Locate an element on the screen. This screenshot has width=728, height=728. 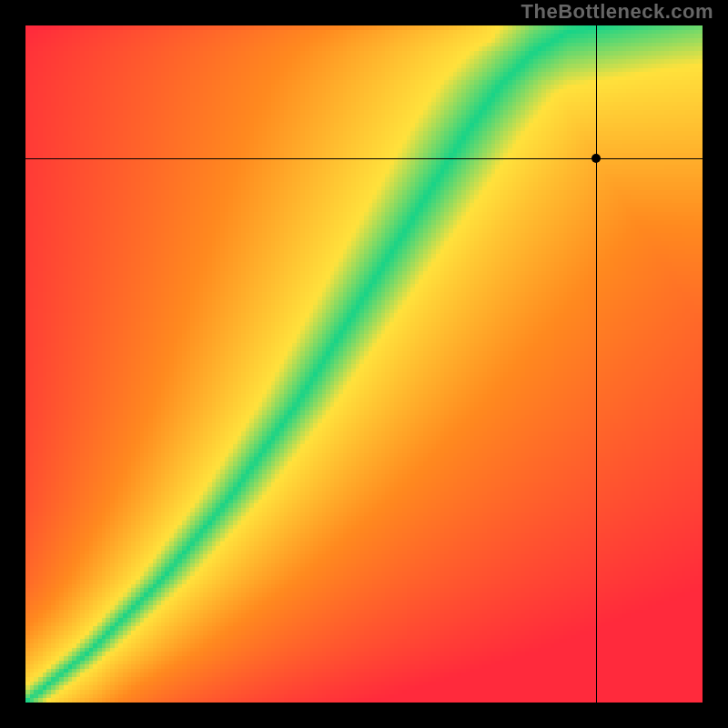
attribution-label: TheBottleneck.com is located at coordinates (617, 12).